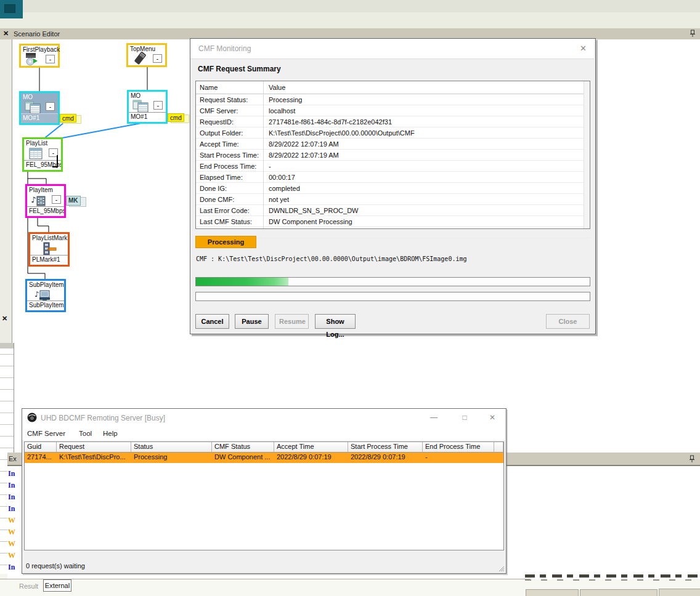 Image resolution: width=700 pixels, height=596 pixels. What do you see at coordinates (12, 459) in the screenshot?
I see `panel-title: Ex` at bounding box center [12, 459].